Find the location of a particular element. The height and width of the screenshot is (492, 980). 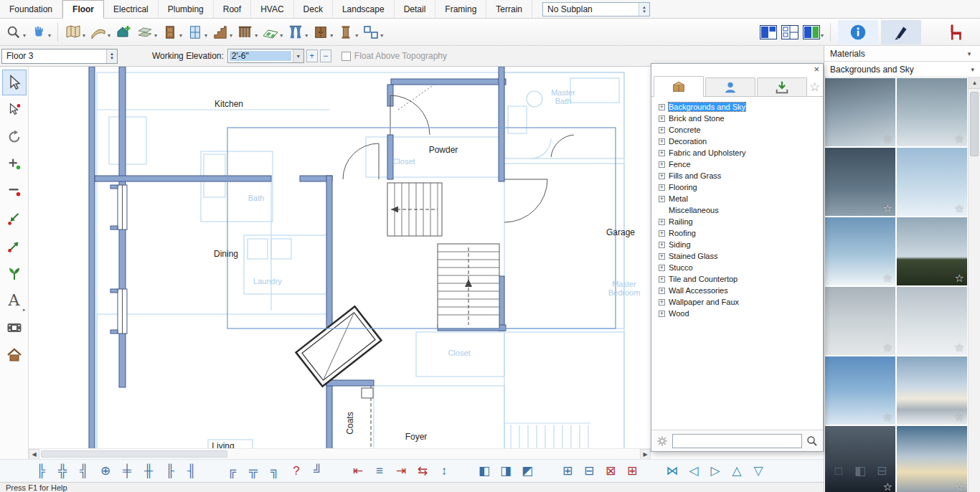

menu-tab-hvac: HVAC is located at coordinates (273, 9).